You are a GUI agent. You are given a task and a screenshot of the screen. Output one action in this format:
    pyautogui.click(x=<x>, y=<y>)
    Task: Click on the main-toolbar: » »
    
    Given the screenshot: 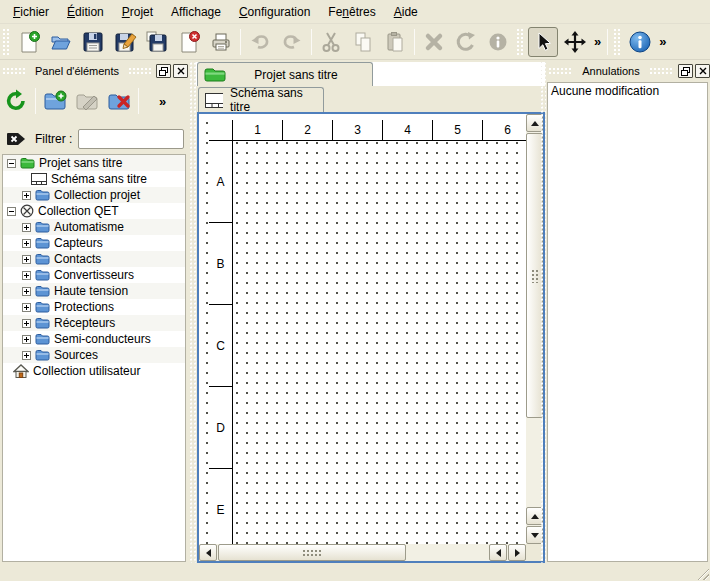 What is the action you would take?
    pyautogui.click(x=355, y=42)
    